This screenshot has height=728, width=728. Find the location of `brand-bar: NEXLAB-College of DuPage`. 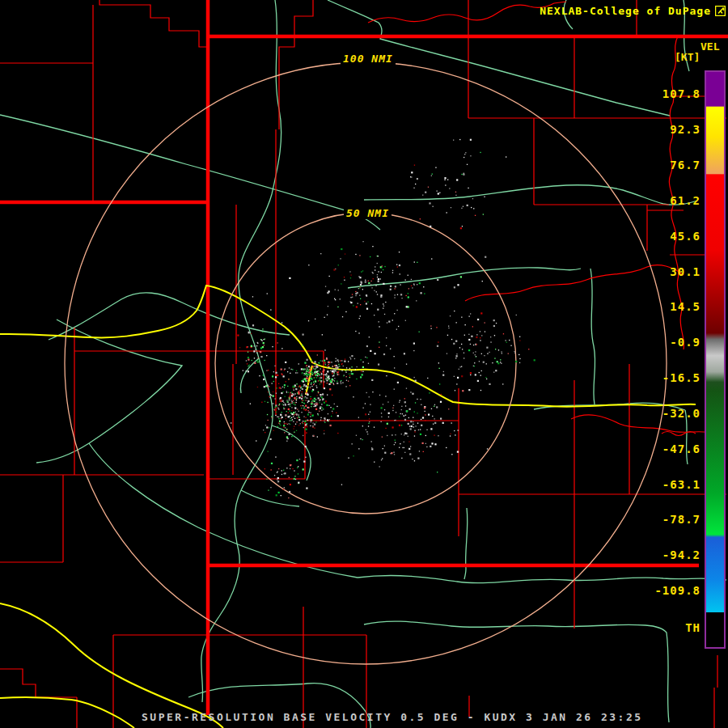

brand-bar: NEXLAB-College of DuPage is located at coordinates (633, 11).